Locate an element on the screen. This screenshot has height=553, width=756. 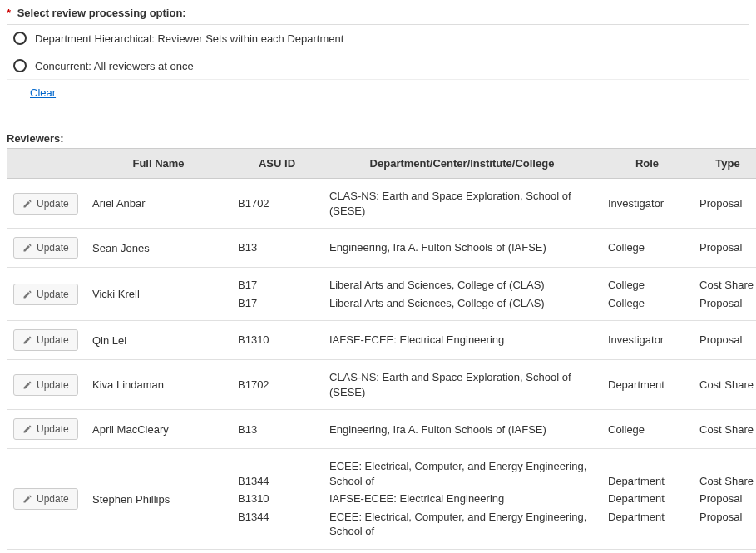
cell-asu-id: B17B17 is located at coordinates (277, 294).